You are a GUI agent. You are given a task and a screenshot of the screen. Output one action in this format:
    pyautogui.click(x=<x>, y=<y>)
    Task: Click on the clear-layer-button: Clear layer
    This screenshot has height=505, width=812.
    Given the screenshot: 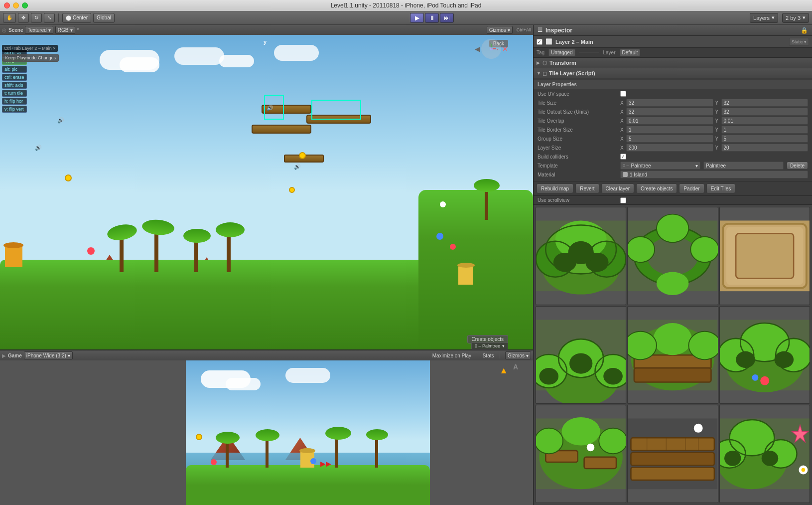 What is the action you would take?
    pyautogui.click(x=618, y=188)
    